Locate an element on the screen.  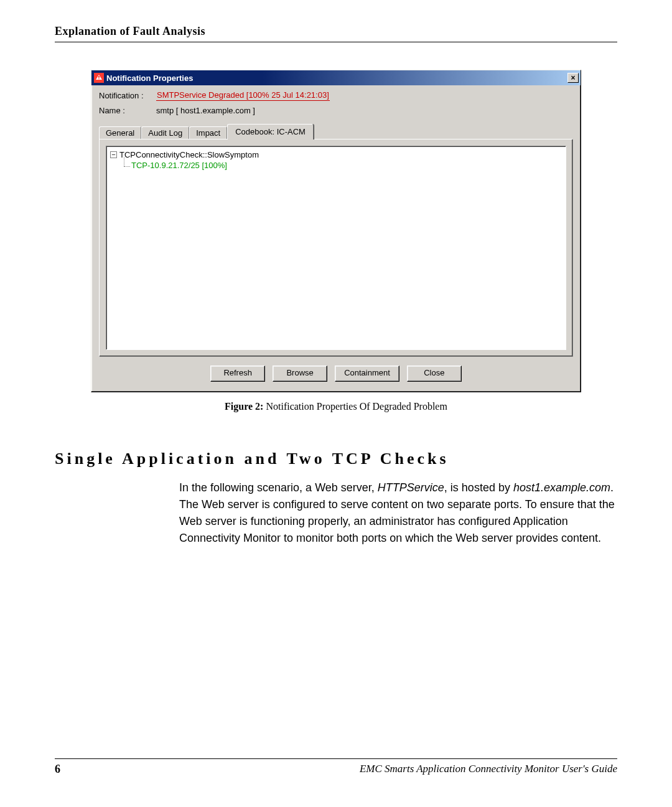
section-paragraph: In the following scenario, a Web server,… is located at coordinates (397, 513).